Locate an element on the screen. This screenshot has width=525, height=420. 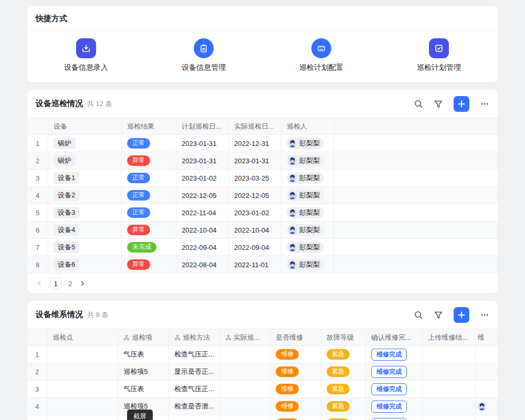
device-cell: 设备4 is located at coordinates (85, 230).